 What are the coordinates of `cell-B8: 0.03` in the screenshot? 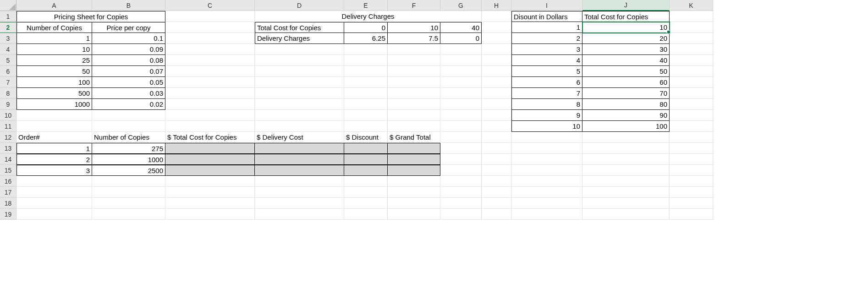 It's located at (129, 93).